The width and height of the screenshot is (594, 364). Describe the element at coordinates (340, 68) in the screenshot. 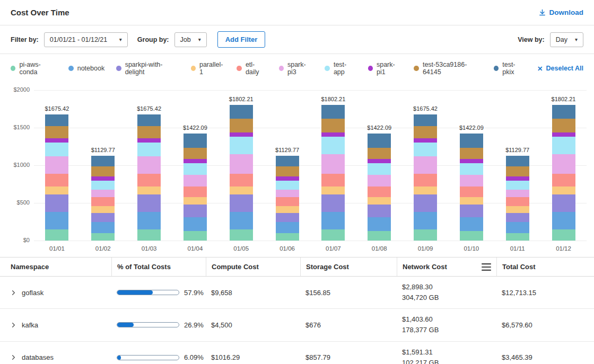

I see `legend-item-test-app: test-app` at that location.